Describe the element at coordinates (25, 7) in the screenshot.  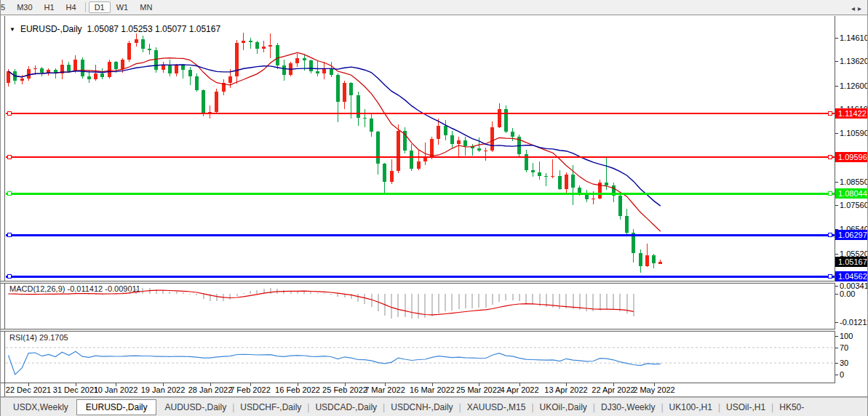
I see `timeframe-button-m30: M30` at that location.